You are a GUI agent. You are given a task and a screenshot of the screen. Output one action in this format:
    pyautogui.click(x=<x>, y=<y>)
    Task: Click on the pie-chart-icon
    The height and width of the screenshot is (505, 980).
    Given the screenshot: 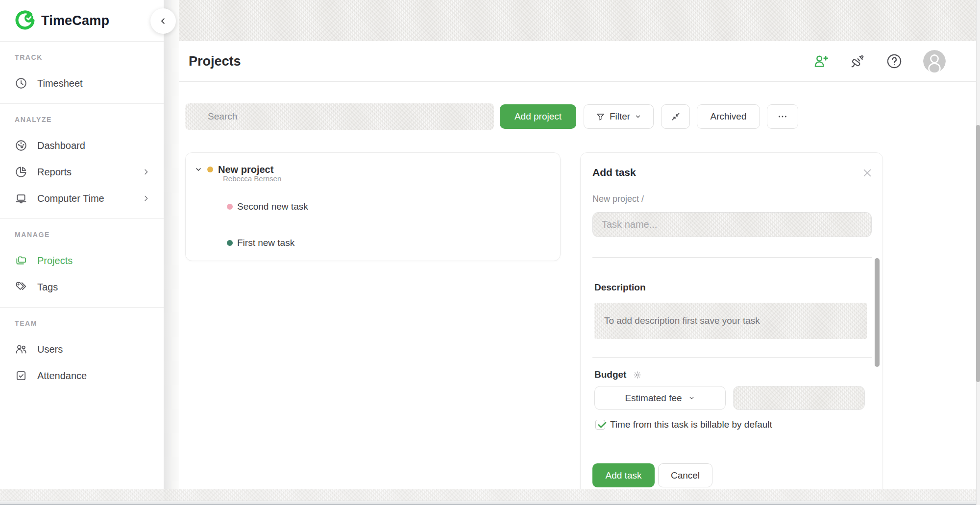 What is the action you would take?
    pyautogui.click(x=21, y=172)
    